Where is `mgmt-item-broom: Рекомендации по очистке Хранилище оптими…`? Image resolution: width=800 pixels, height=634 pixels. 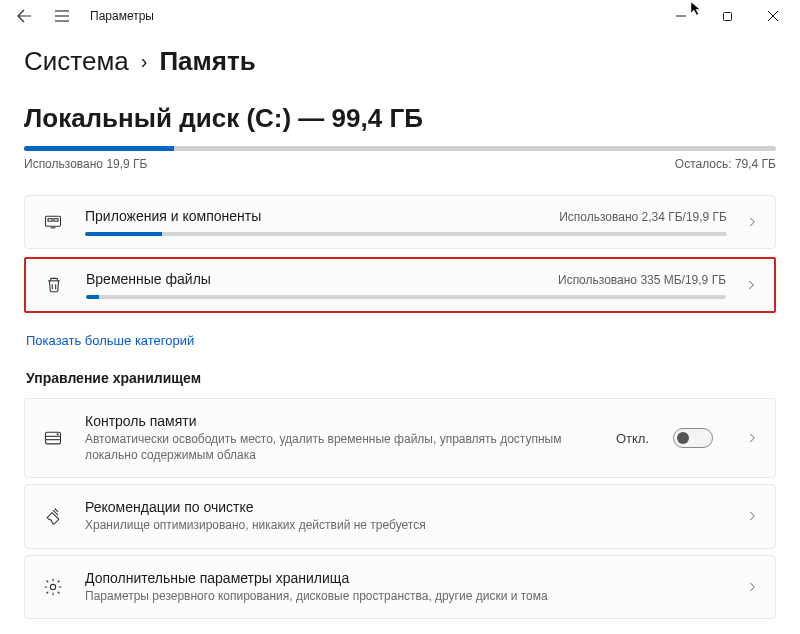 mgmt-item-broom: Рекомендации по очистке Хранилище оптими… is located at coordinates (400, 516).